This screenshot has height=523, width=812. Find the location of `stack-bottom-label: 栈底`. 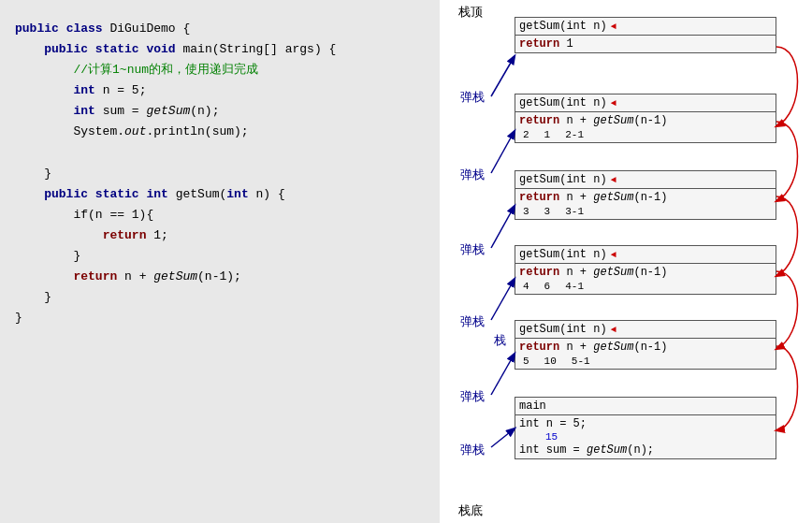

stack-bottom-label: 栈底 is located at coordinates (471, 511).